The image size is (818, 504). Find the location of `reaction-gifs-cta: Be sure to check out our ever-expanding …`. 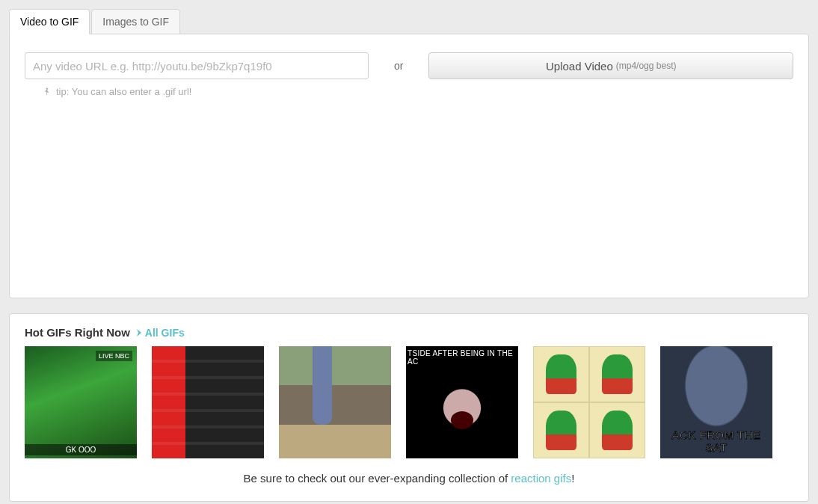

reaction-gifs-cta: Be sure to check out our ever-expanding … is located at coordinates (409, 479).